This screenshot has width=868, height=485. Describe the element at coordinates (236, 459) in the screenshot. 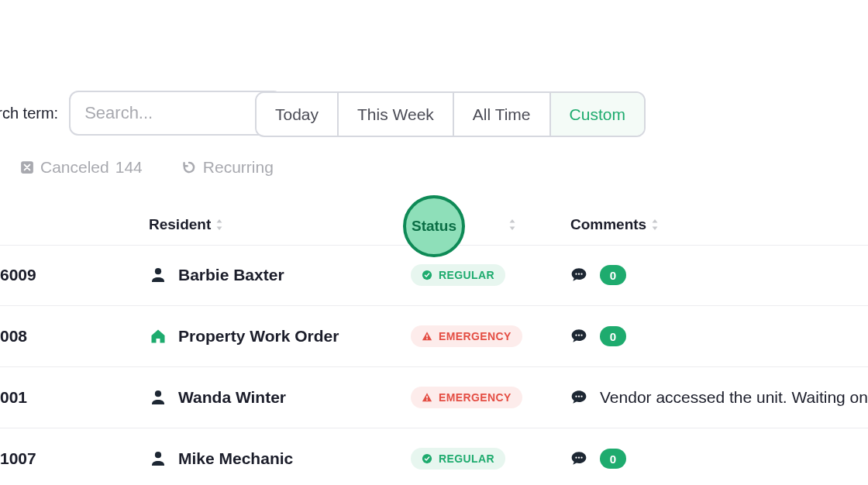

I see `resident-name: Mike Mechanic` at that location.